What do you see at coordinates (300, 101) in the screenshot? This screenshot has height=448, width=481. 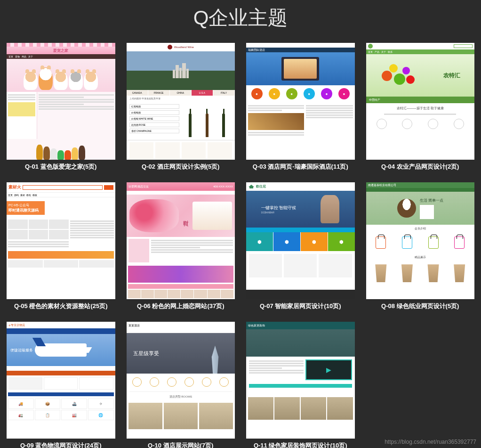 I see `thumbnail: 瑞豪国际酒店 ●● ●● ●●` at bounding box center [300, 101].